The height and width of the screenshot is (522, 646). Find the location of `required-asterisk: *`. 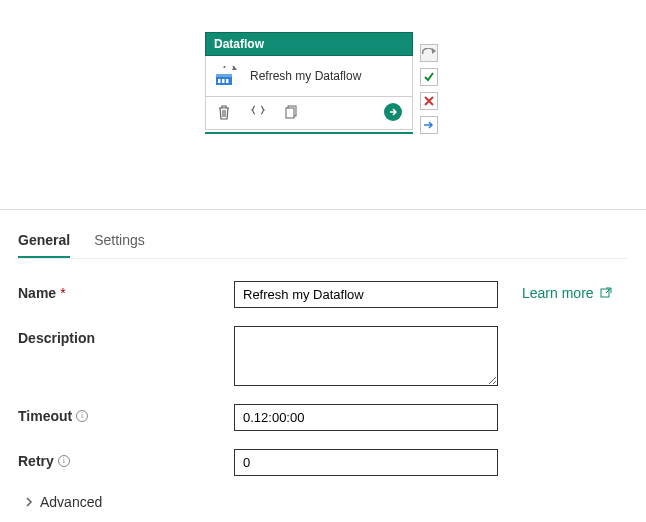

required-asterisk: * is located at coordinates (62, 293).